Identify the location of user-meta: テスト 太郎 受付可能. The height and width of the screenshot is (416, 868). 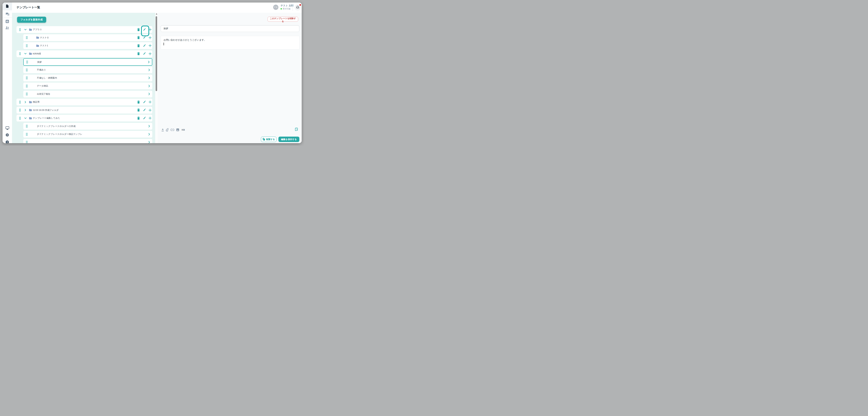
(287, 7).